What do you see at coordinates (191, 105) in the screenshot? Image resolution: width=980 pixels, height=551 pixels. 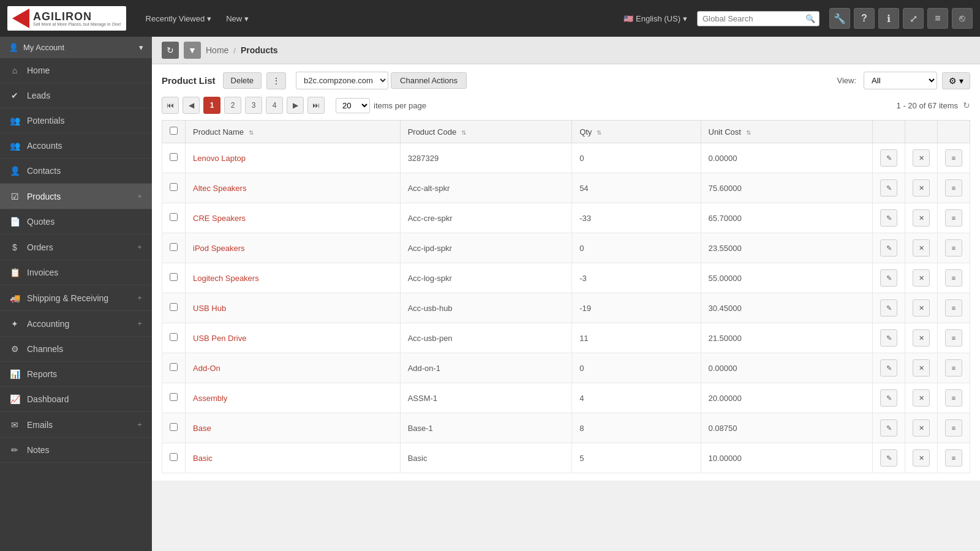 I see `prev-page-btn: ◀` at bounding box center [191, 105].